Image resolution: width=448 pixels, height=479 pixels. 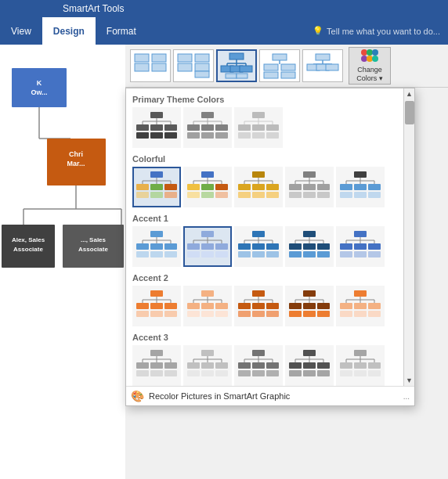 I want to click on tab-design: Design, so click(x=69, y=31).